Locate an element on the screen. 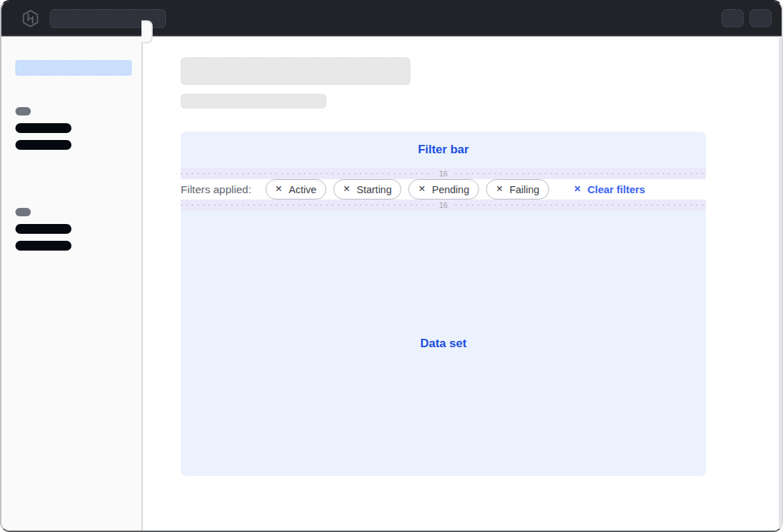 The width and height of the screenshot is (783, 532). filter-tag-label: Failing is located at coordinates (524, 190).